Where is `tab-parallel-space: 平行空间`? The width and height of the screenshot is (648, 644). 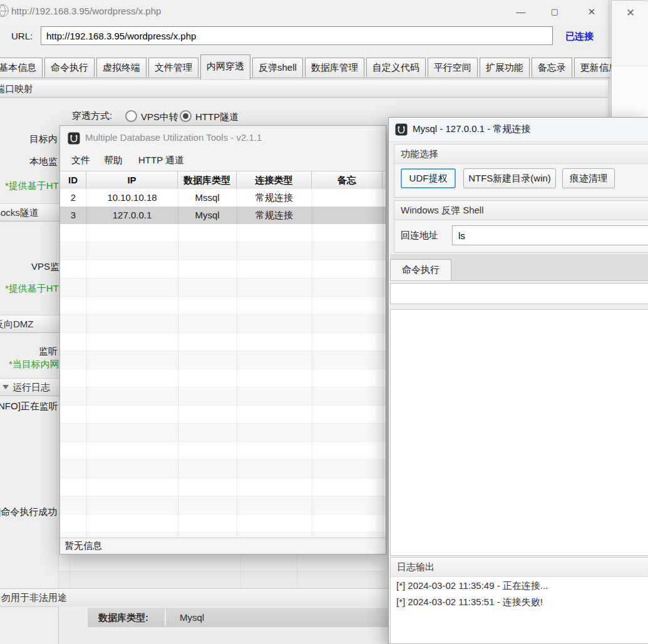 tab-parallel-space: 平行空间 is located at coordinates (453, 68).